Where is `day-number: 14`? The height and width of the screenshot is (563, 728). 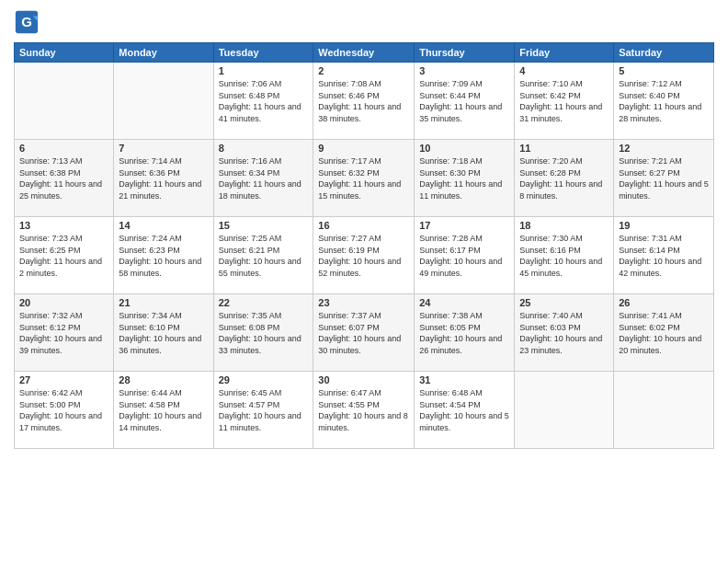 day-number: 14 is located at coordinates (164, 225).